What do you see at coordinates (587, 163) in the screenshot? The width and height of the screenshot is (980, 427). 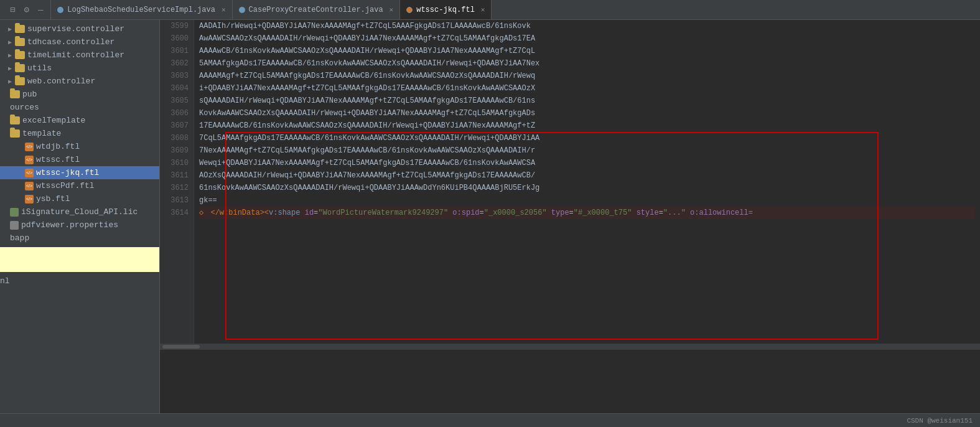 I see `code-line-3610: Wewqi+QDAABYJiAA7NexAAAAMAgf+tZ7CqL5AMAA…` at bounding box center [587, 163].